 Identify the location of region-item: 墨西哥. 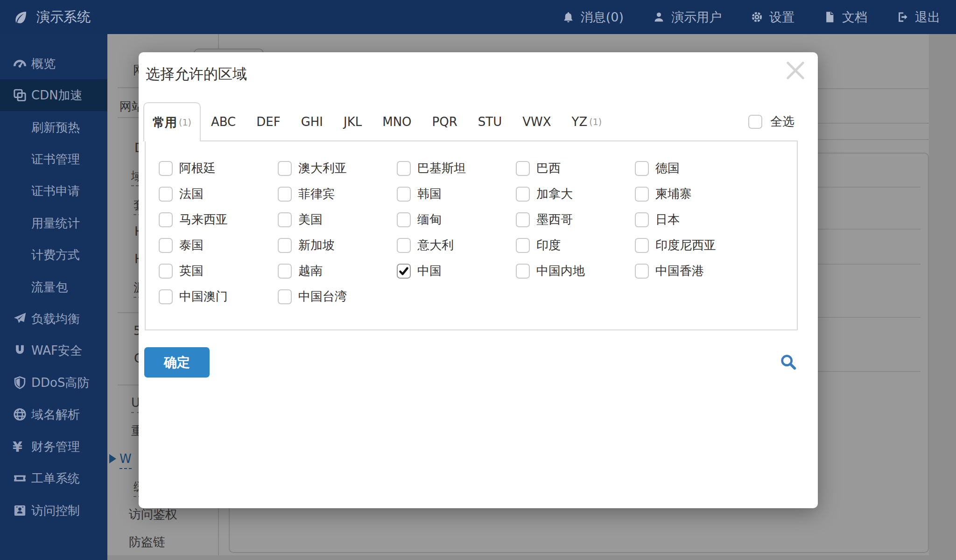
(575, 219).